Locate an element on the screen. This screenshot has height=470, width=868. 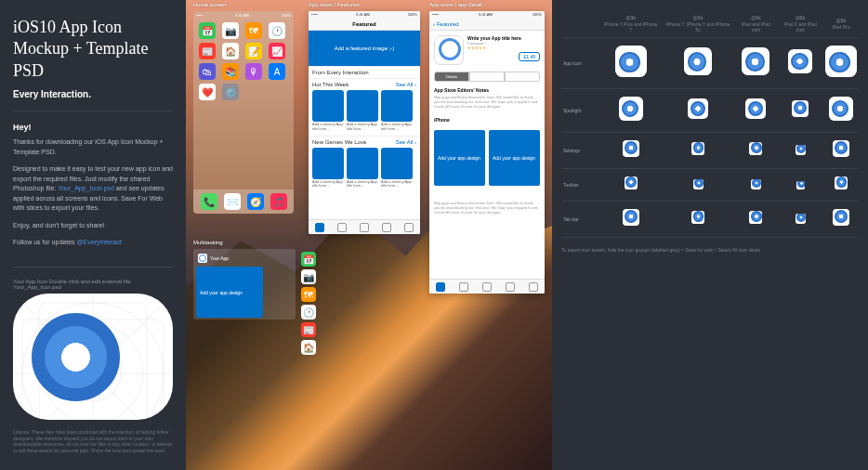
home-app-icon: 📷 is located at coordinates (230, 31).